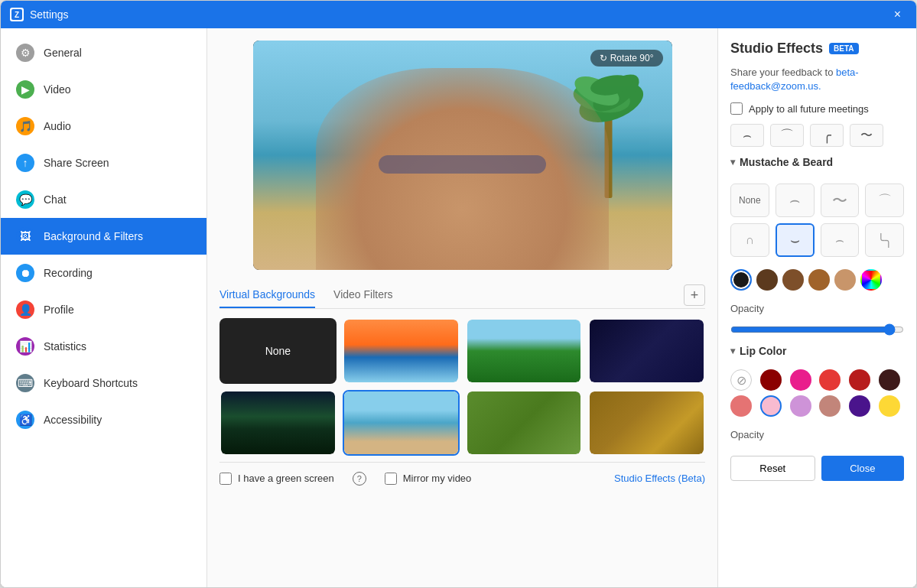  I want to click on accessibility-icon: ♿, so click(25, 420).